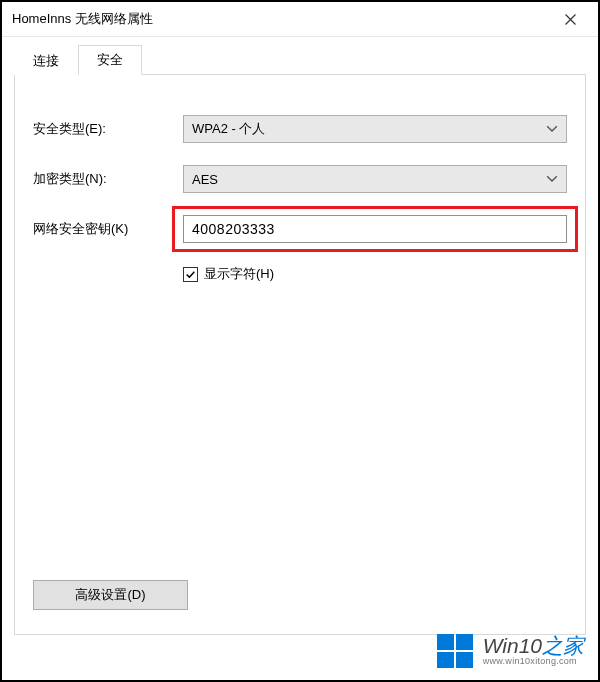  What do you see at coordinates (190, 274) in the screenshot?
I see `show-chars-checkbox` at bounding box center [190, 274].